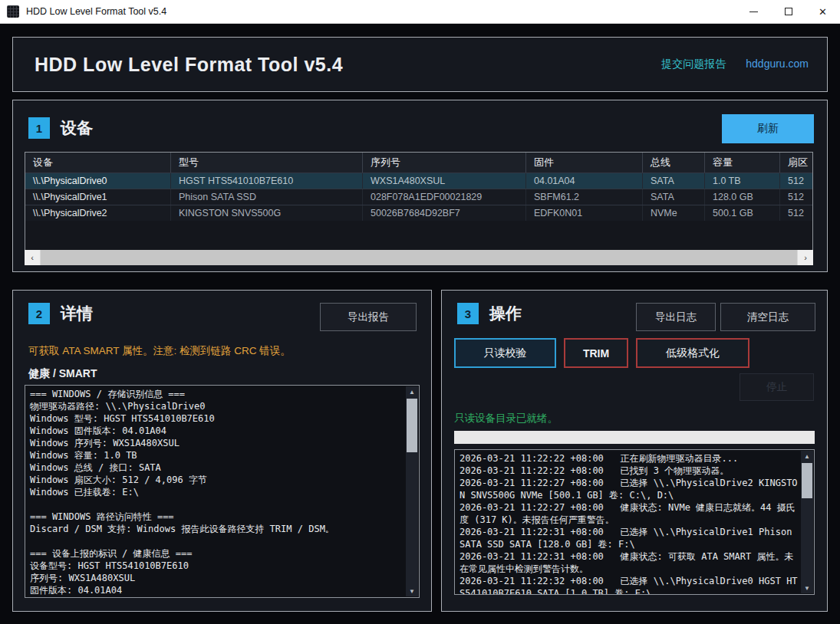  I want to click on details-title: 详情, so click(77, 314).